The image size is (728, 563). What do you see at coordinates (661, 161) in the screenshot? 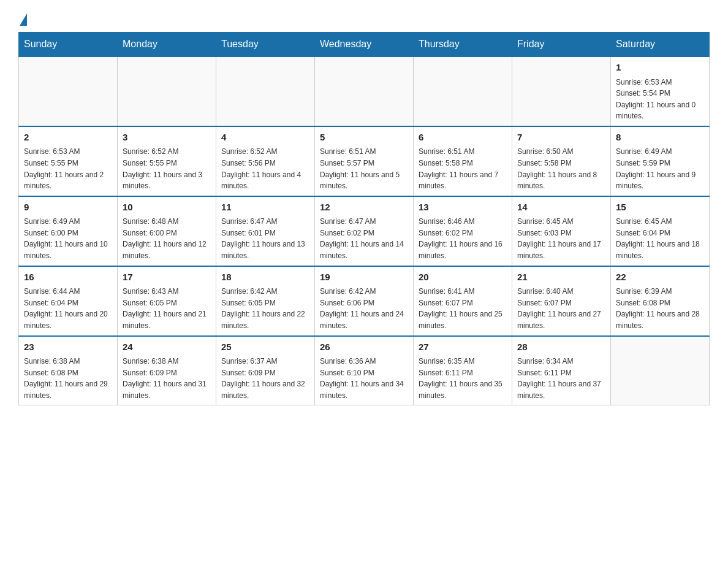
I see `calendar-cell: 8Sunrise: 6:49 AMSunset: 5:59 PMDaylight…` at bounding box center [661, 161].